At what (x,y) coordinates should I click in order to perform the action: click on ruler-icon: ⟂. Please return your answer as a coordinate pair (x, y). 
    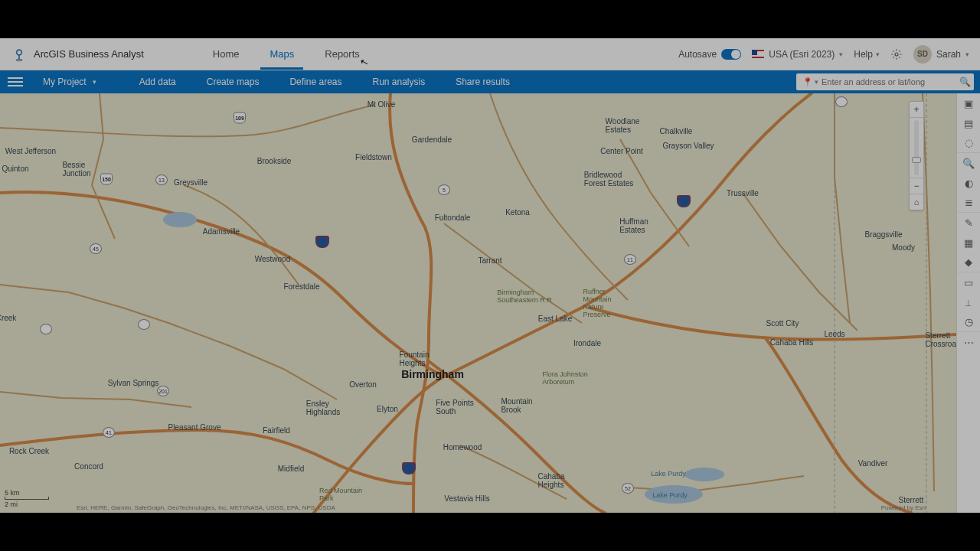
    Looking at the image, I should click on (969, 302).